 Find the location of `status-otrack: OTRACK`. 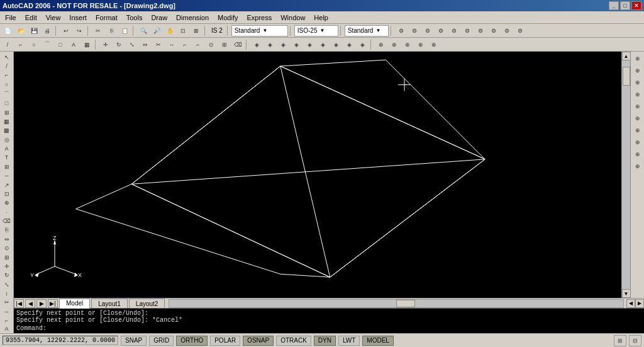

status-otrack: OTRACK is located at coordinates (294, 341).